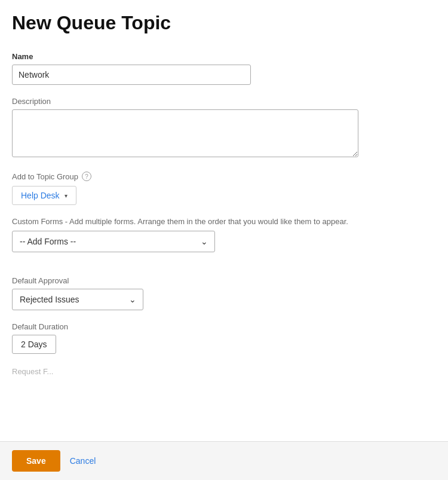 This screenshot has height=480, width=448. I want to click on custom-forms-note: Custom Forms - Add multiple forms. Arran…, so click(221, 221).